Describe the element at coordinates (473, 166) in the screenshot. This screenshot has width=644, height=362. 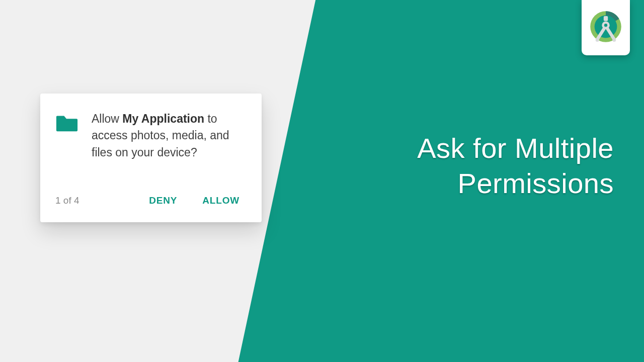
I see `headline: Ask for Multiple Permissions` at that location.